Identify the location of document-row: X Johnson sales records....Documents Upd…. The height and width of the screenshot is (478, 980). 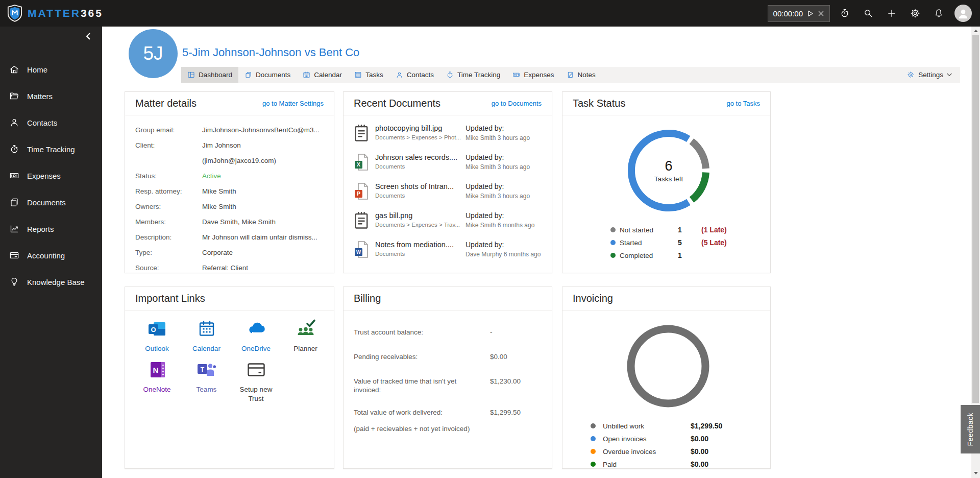
(448, 164).